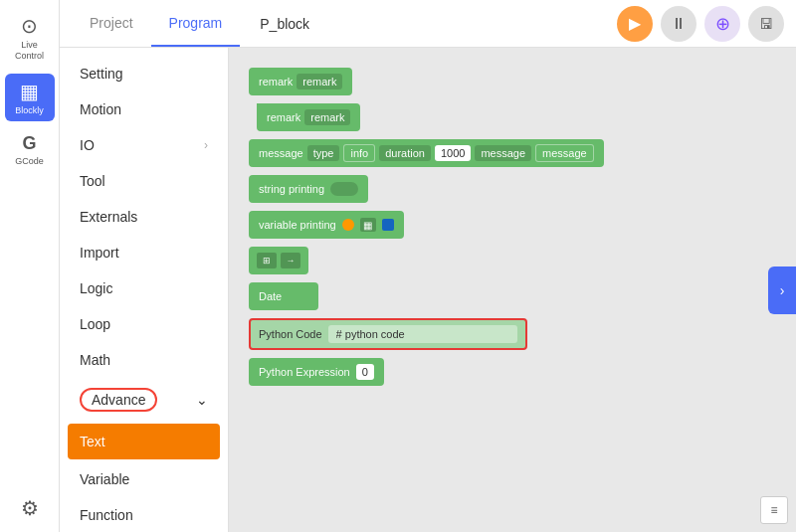  What do you see at coordinates (304, 372) in the screenshot?
I see `python-expression-label: Python Expression` at bounding box center [304, 372].